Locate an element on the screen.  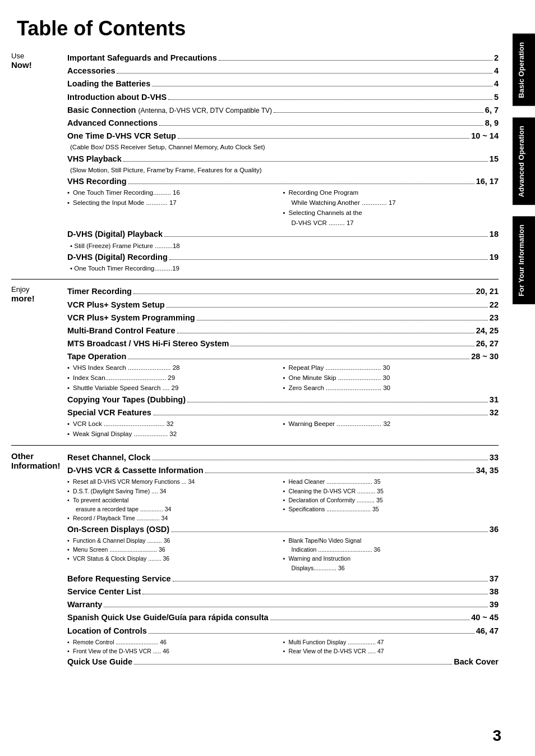
sub-remote-control: Remote Control .........................… is located at coordinates (174, 642).